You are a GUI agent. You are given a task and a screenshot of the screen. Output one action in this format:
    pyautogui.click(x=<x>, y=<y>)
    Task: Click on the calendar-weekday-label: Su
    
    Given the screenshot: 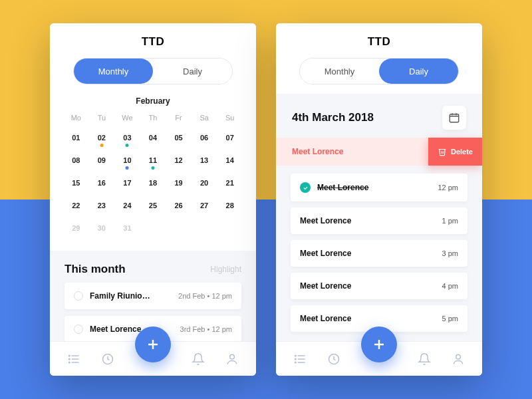 What is the action you would take?
    pyautogui.click(x=230, y=120)
    